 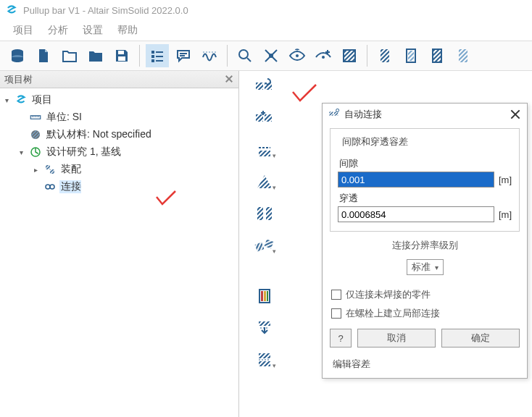 I want to click on stripe-d-icon, so click(x=463, y=56).